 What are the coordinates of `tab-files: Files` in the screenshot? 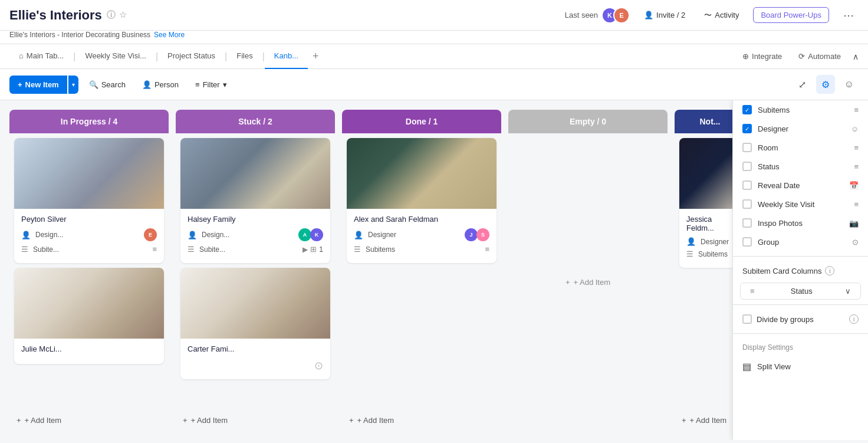 It's located at (244, 57).